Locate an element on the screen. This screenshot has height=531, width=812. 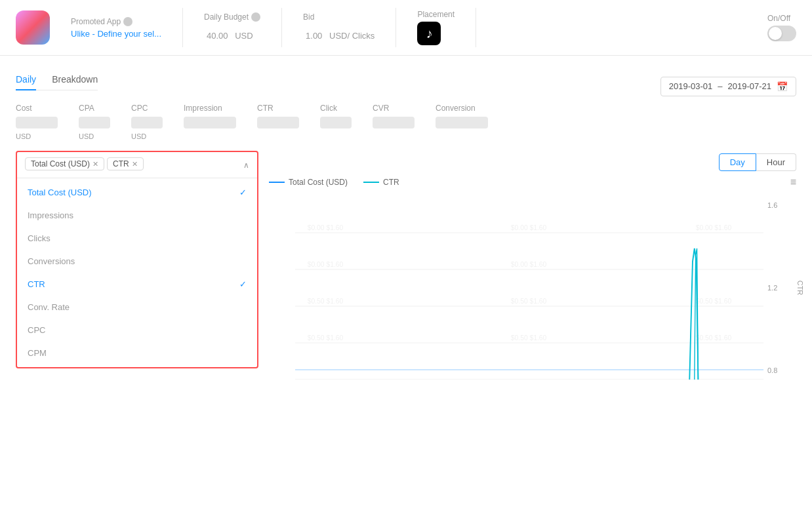
daily-budget-section: Daily Budget 40.00 USD is located at coordinates (232, 28).